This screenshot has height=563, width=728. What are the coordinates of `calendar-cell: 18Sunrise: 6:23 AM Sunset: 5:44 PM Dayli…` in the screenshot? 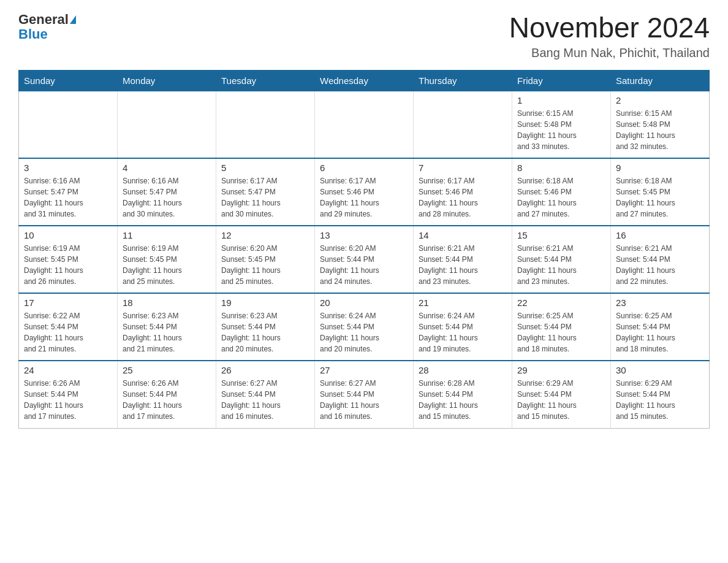 It's located at (167, 327).